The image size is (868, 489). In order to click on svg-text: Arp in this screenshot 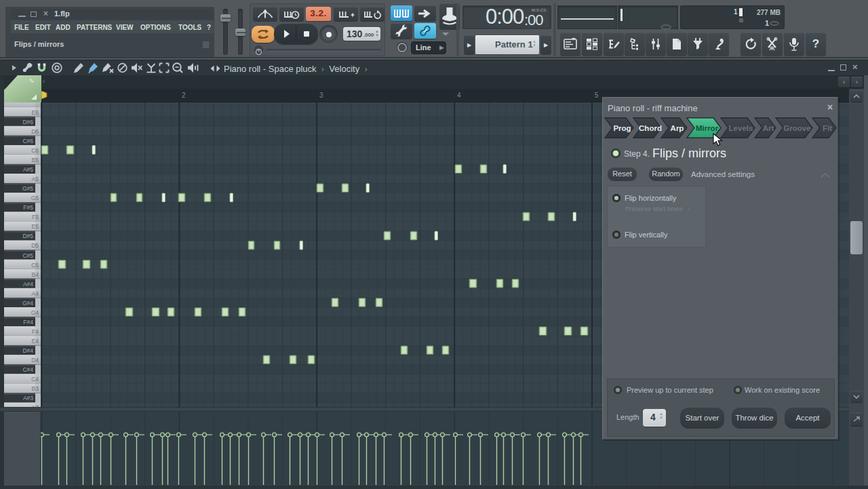, I will do `click(677, 128)`.